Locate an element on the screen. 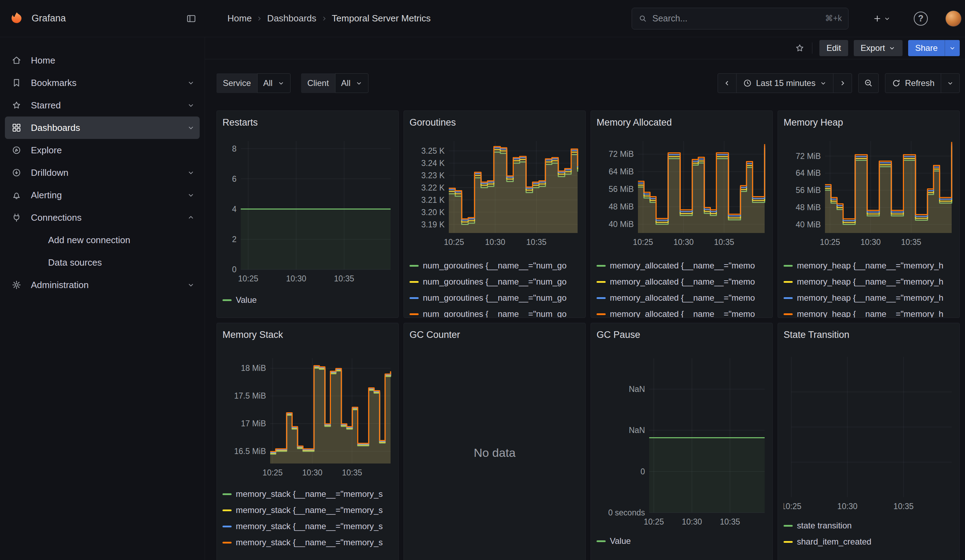 This screenshot has height=560, width=965. sidebar-item-add-new-connection: Add new connection is located at coordinates (102, 240).